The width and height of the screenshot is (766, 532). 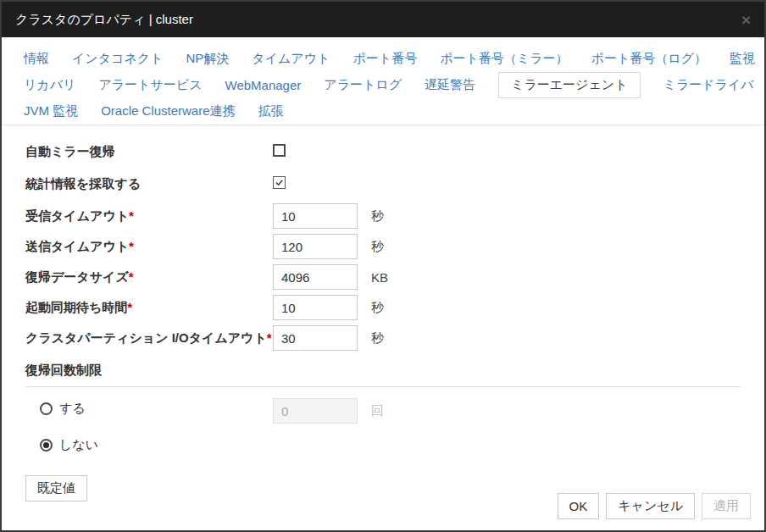 What do you see at coordinates (742, 59) in the screenshot?
I see `tab-monitor: 監視` at bounding box center [742, 59].